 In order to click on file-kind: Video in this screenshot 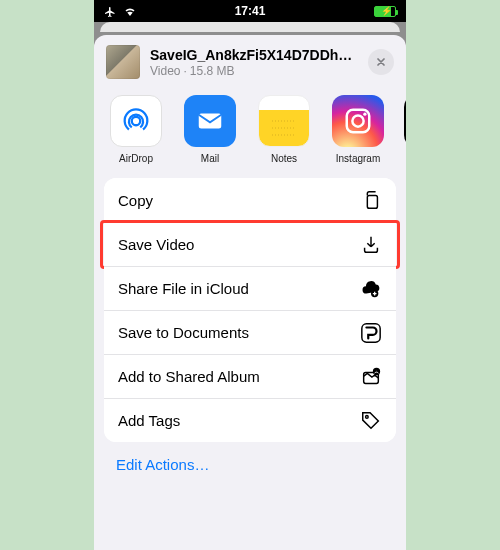, I will do `click(165, 71)`.